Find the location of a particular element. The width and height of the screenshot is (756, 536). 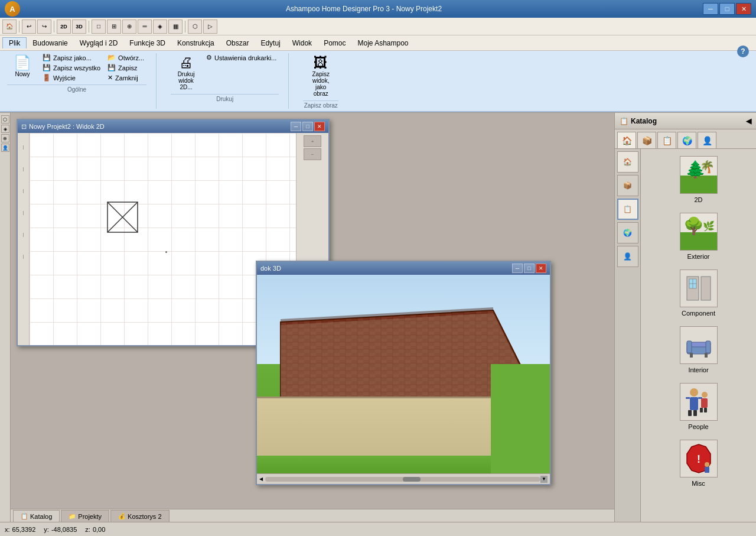

catalog-tab-globe: 🌍 is located at coordinates (687, 140).